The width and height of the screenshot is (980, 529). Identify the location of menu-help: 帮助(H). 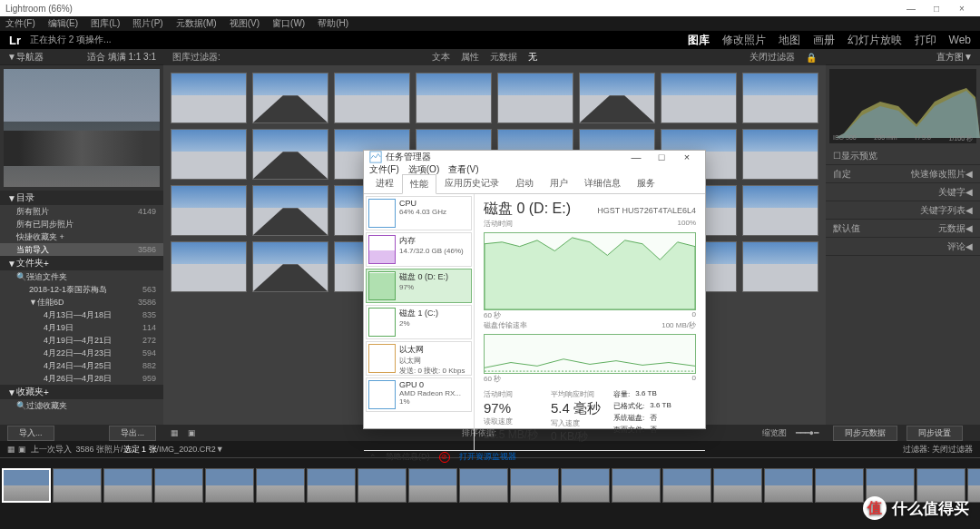
(333, 24).